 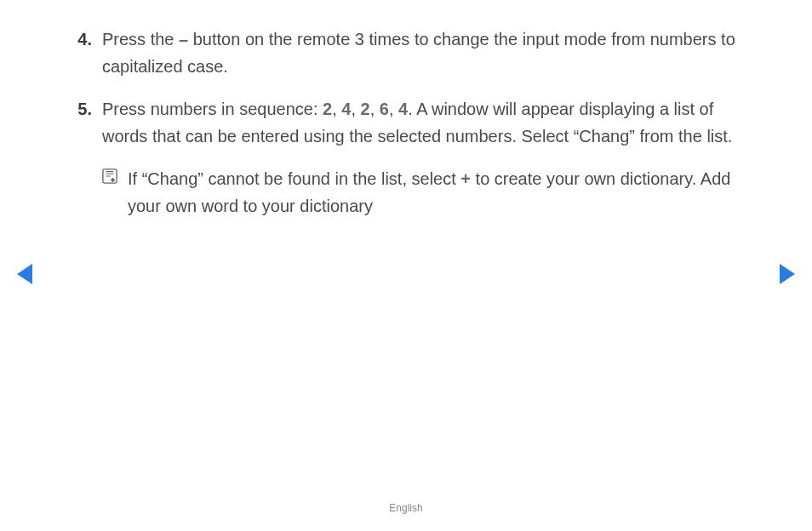 I want to click on text-segment: Press the, so click(x=140, y=39).